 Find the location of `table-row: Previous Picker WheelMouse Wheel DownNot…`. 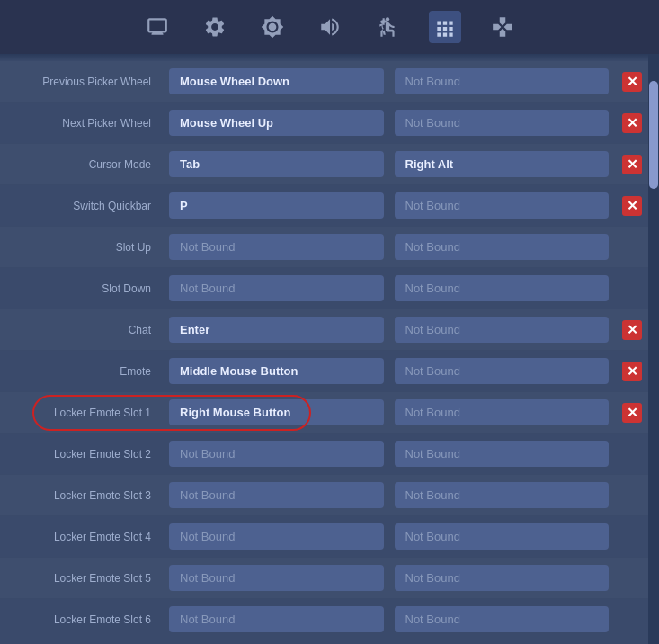

table-row: Previous Picker WheelMouse Wheel DownNot… is located at coordinates (329, 82).